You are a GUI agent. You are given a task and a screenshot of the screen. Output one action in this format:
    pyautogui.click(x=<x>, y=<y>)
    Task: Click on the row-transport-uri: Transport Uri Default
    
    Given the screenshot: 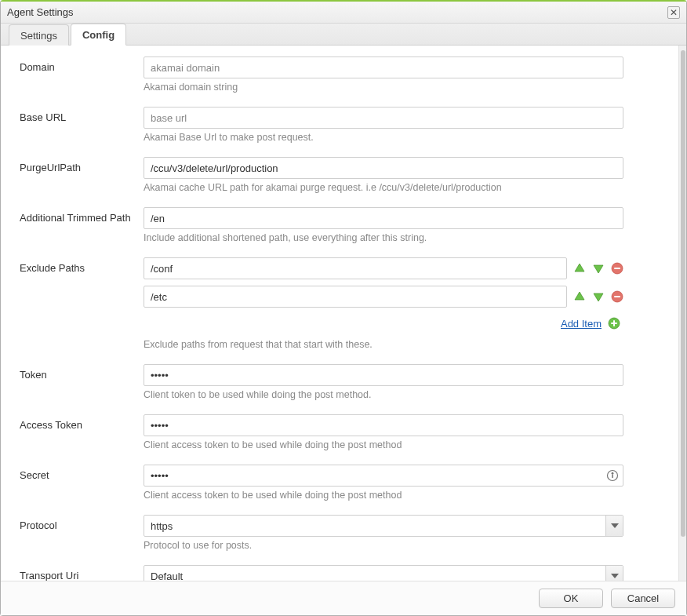 What is the action you would take?
    pyautogui.click(x=344, y=573)
    